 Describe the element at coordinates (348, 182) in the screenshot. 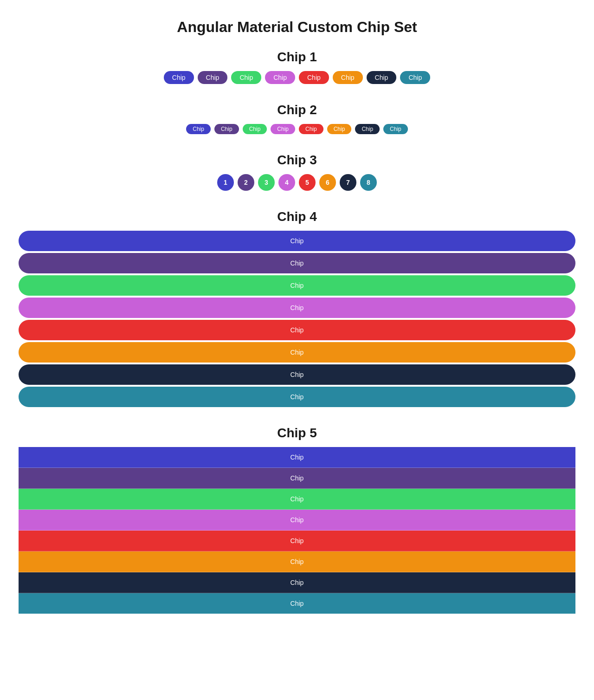

I see `chip3-item-6: 7` at that location.